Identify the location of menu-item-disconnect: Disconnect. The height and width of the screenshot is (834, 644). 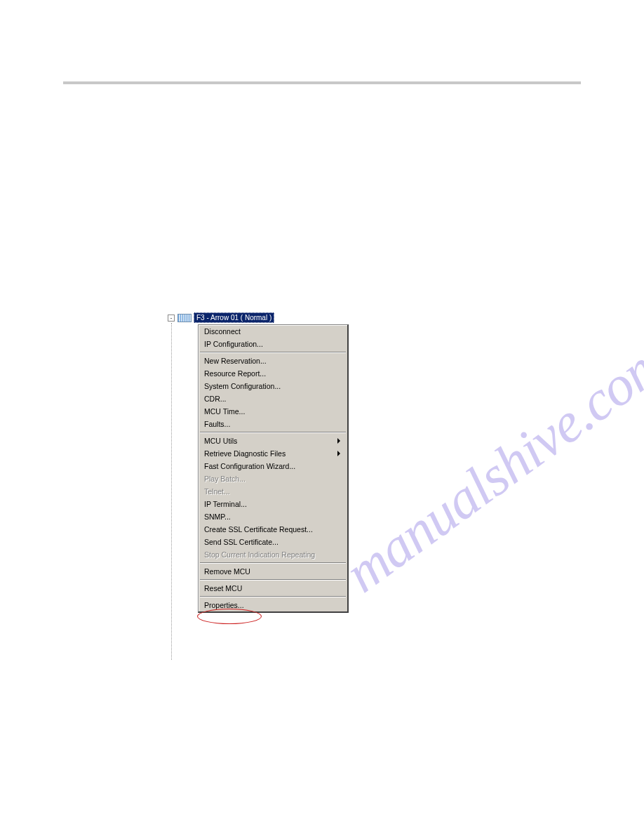
(273, 331).